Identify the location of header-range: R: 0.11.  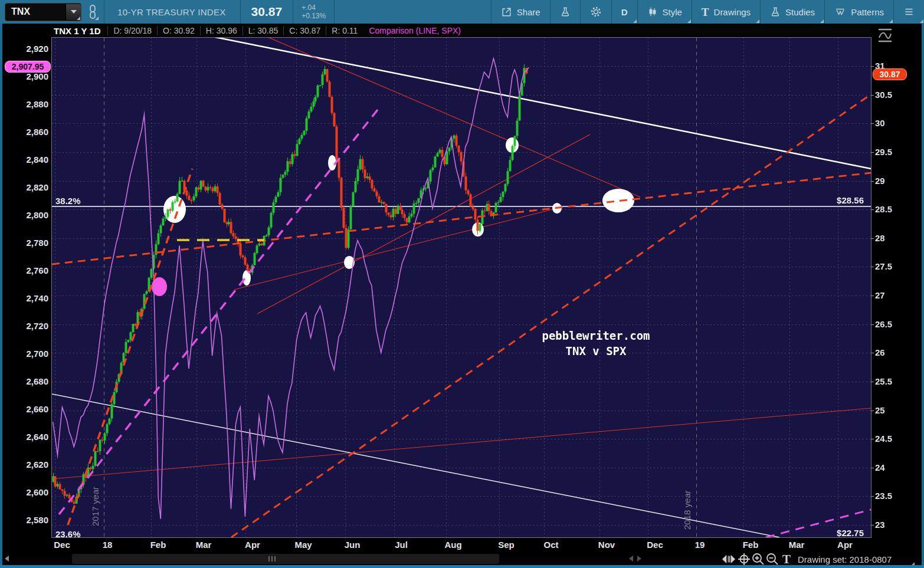
(345, 31).